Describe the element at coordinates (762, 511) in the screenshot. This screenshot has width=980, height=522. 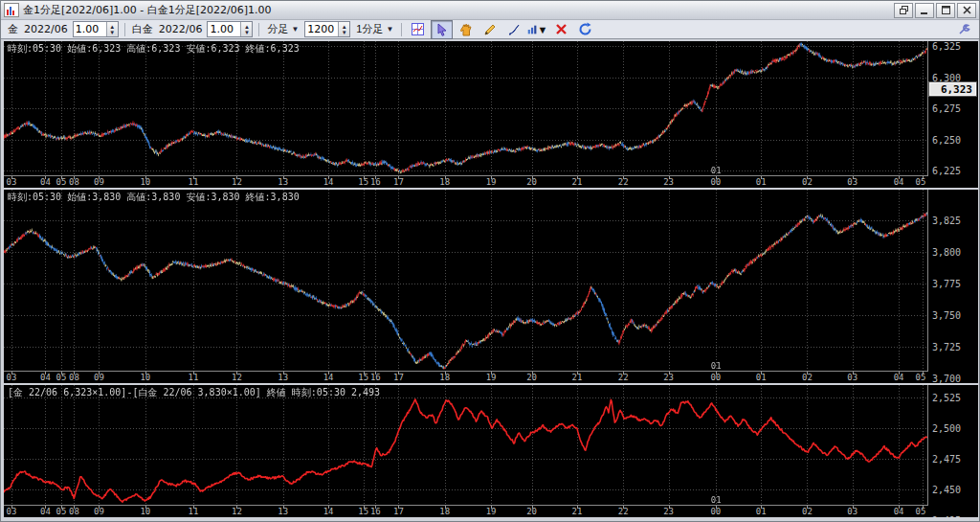
I see `time-axis-label: 01` at that location.